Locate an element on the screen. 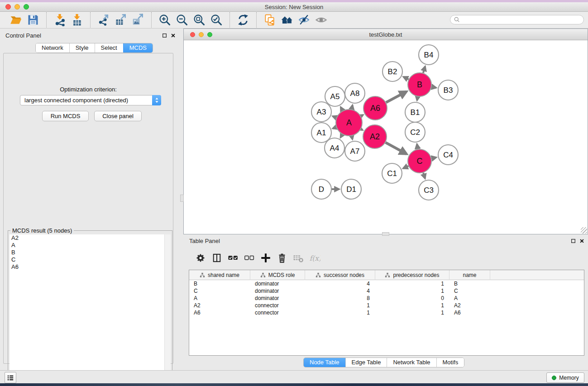 The image size is (588, 386). mcds-result-item: B is located at coordinates (87, 253).